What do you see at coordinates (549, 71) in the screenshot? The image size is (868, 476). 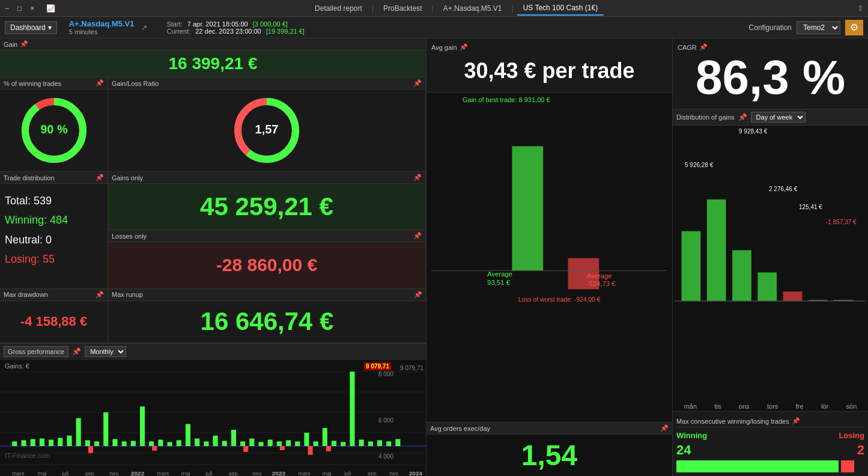 I see `avg-gain-value: 30,43 € per trade` at bounding box center [549, 71].